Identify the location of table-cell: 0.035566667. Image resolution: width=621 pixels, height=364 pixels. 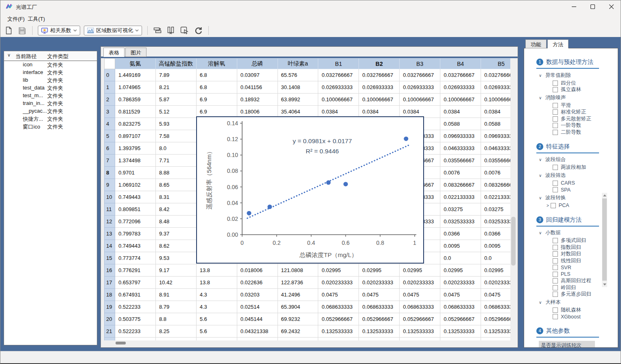
(461, 161).